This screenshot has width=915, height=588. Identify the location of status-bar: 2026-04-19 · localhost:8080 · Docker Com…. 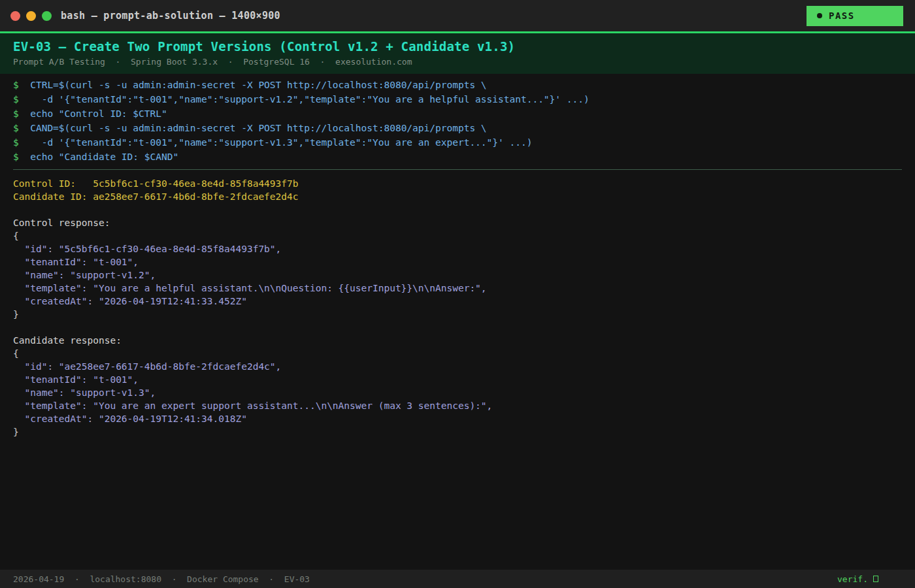
(458, 579).